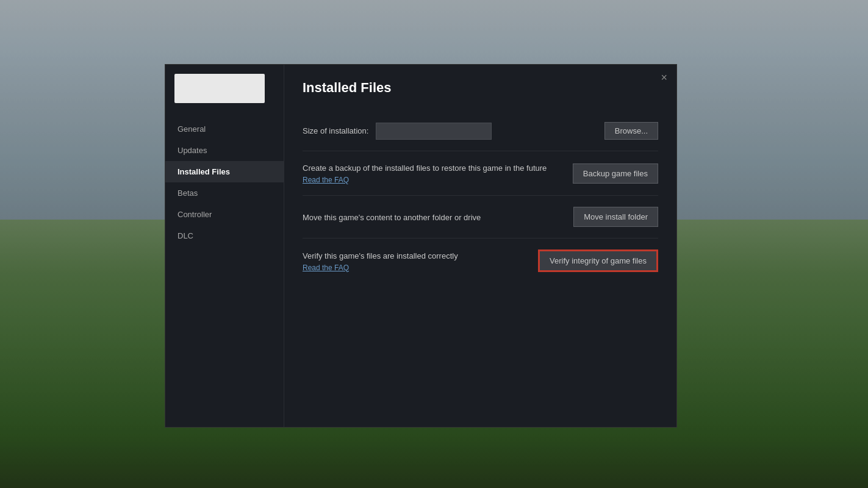  What do you see at coordinates (616, 217) in the screenshot?
I see `move-install-button: Move install folder` at bounding box center [616, 217].